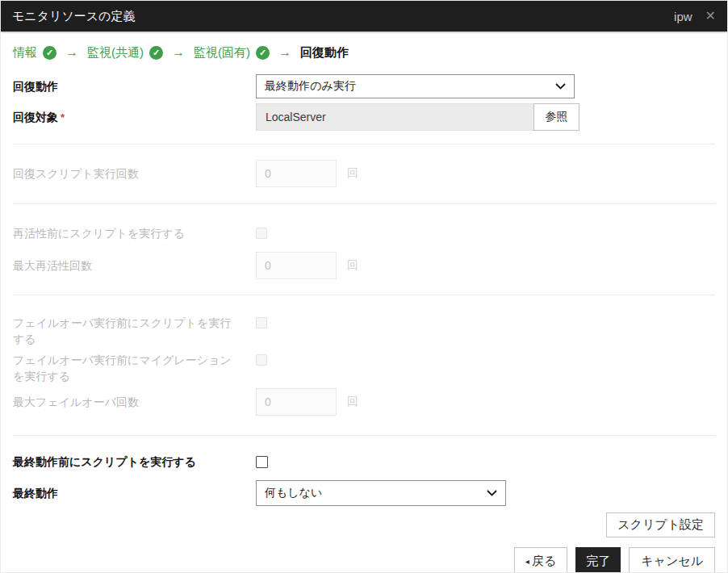 This screenshot has width=728, height=573. What do you see at coordinates (125, 53) in the screenshot?
I see `wizard-step-monitor-common: 監視(共通) ✓` at bounding box center [125, 53].